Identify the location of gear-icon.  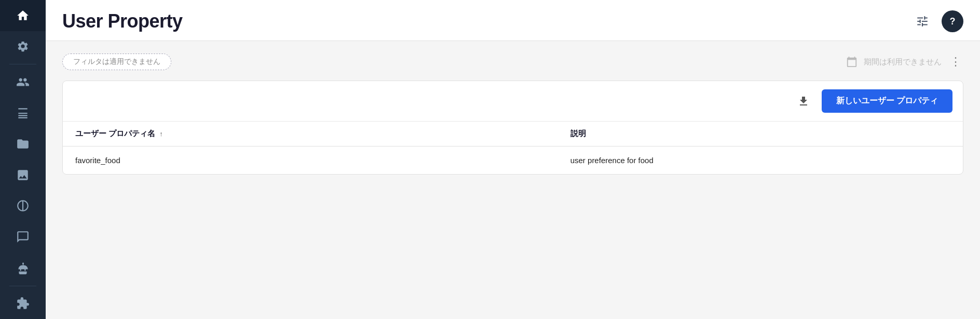
(23, 46).